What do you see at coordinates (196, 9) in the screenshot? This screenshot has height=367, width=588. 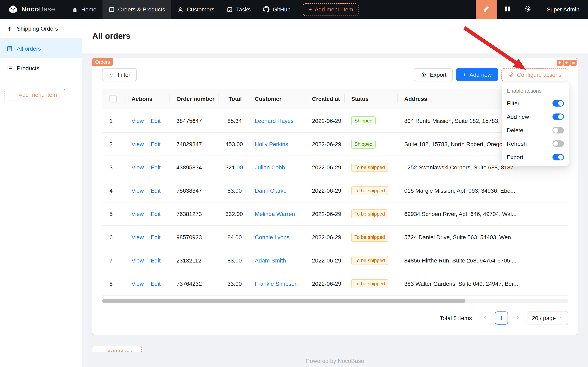 I see `nav-item-customers: Customers` at bounding box center [196, 9].